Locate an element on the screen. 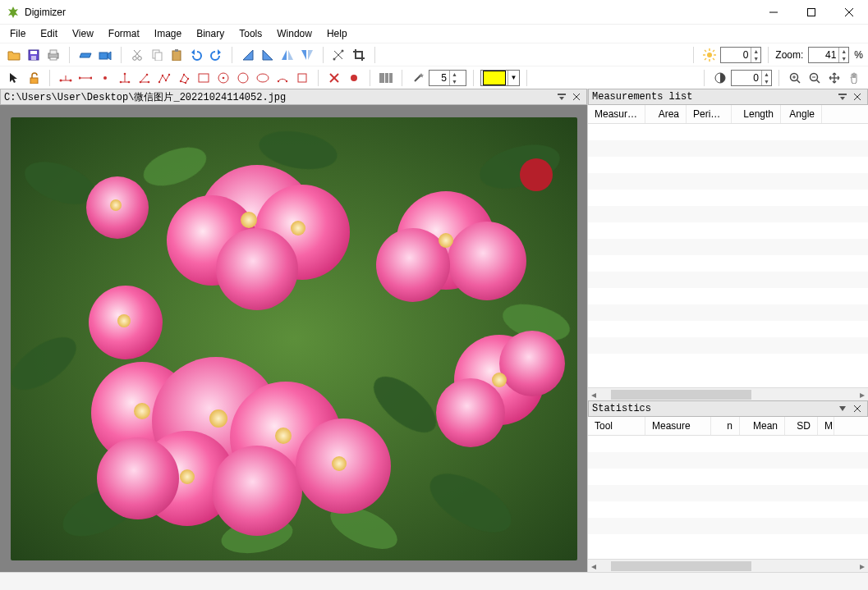  barcode-icon is located at coordinates (386, 78).